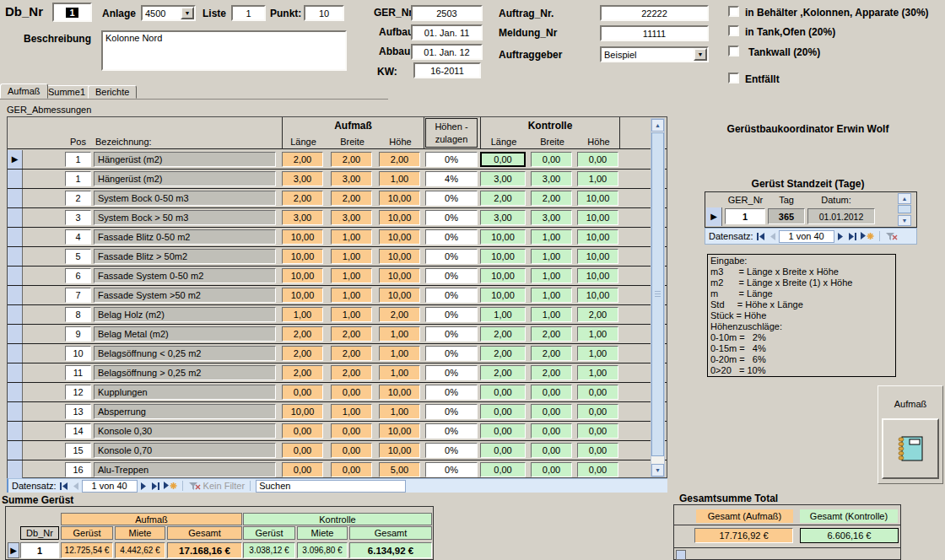  Describe the element at coordinates (78, 431) in the screenshot. I see `pos-cell: 14` at that location.